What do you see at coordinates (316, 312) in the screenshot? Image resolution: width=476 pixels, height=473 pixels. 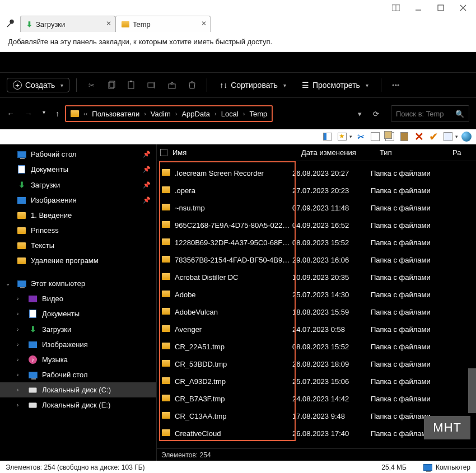 I see `file-row: AdobeVulcan18.08.2023 15:59Папка с файла…` at bounding box center [316, 312].